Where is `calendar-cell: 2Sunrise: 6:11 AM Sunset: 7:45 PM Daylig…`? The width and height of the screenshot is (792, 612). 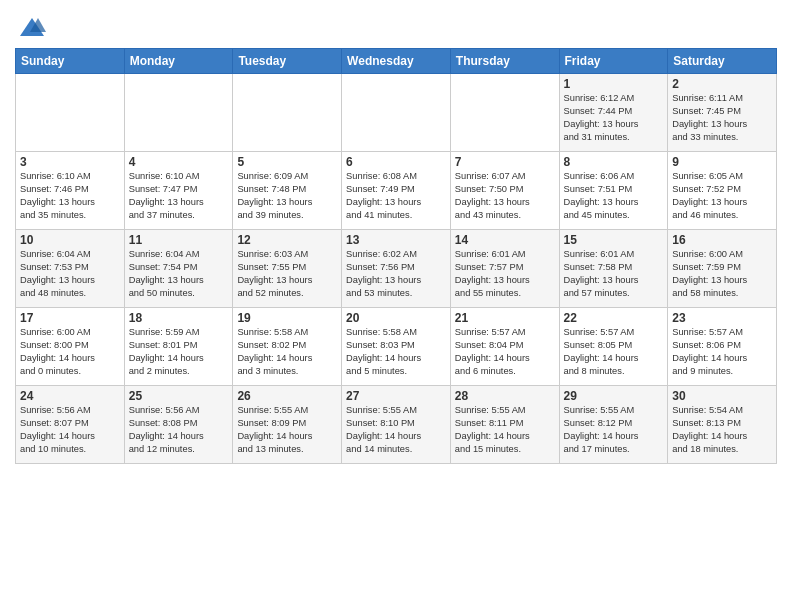
calendar-cell: 2Sunrise: 6:11 AM Sunset: 7:45 PM Daylig… is located at coordinates (722, 113).